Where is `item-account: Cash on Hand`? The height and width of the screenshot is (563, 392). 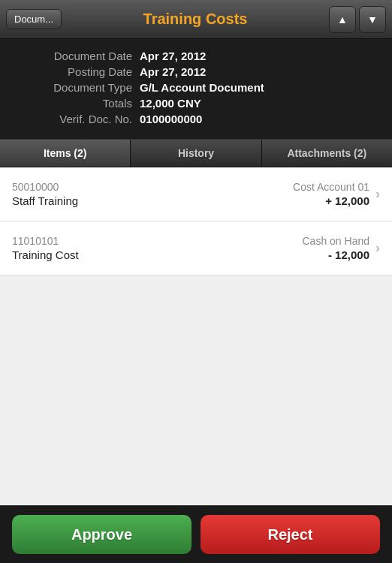 item-account: Cash on Hand is located at coordinates (336, 241).